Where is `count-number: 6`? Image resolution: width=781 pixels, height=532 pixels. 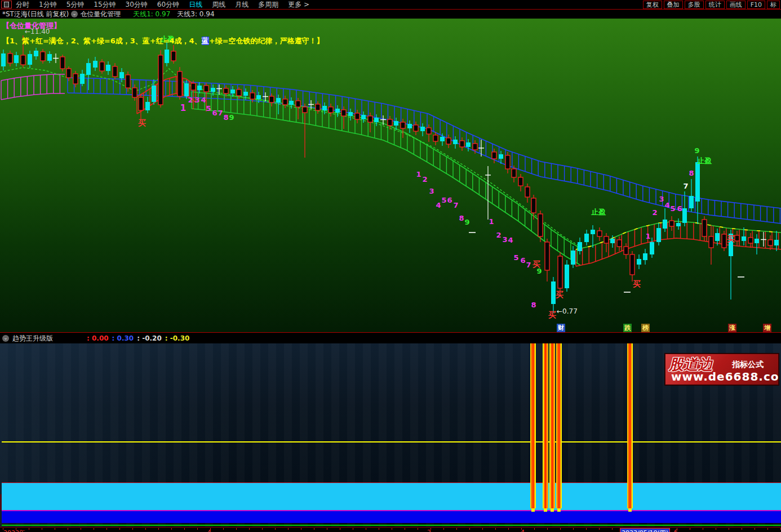
count-number: 6 is located at coordinates (523, 260).